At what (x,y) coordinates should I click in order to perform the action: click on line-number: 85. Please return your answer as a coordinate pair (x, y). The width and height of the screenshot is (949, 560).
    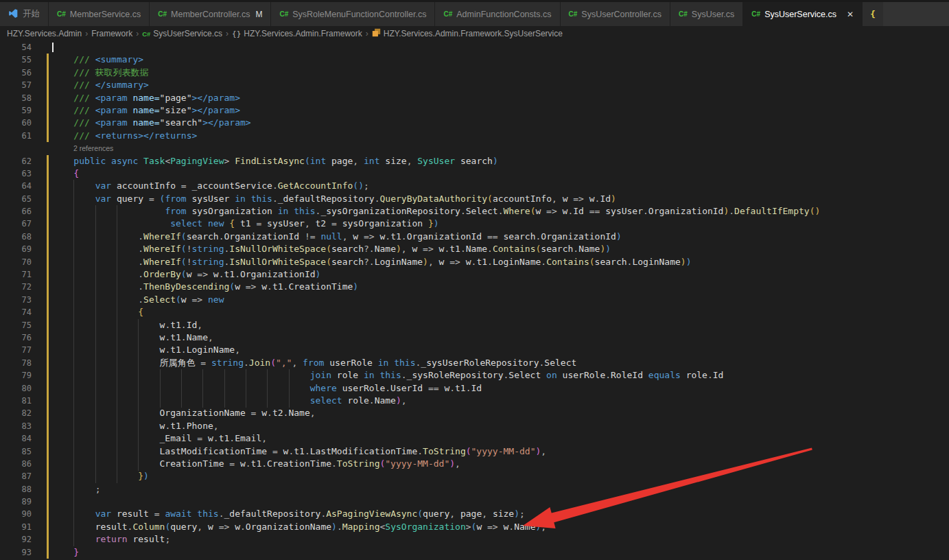
    Looking at the image, I should click on (16, 452).